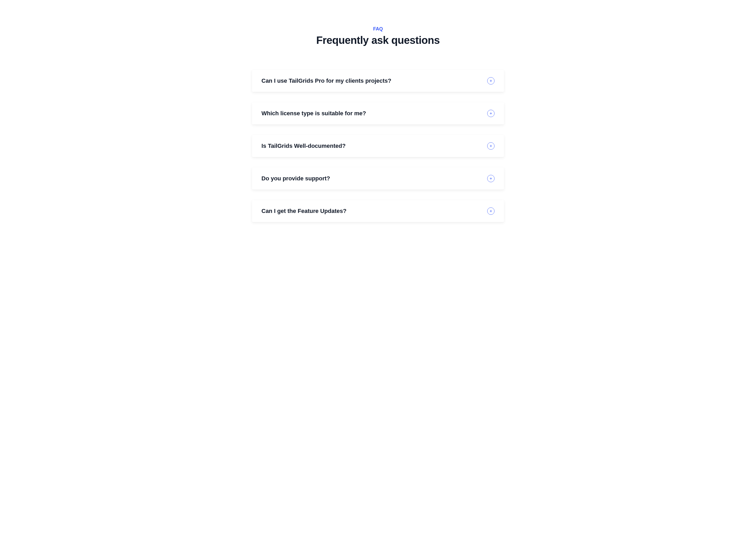 The height and width of the screenshot is (544, 756). What do you see at coordinates (378, 146) in the screenshot?
I see `faq-item: Is TailGrids Well-documented?` at bounding box center [378, 146].